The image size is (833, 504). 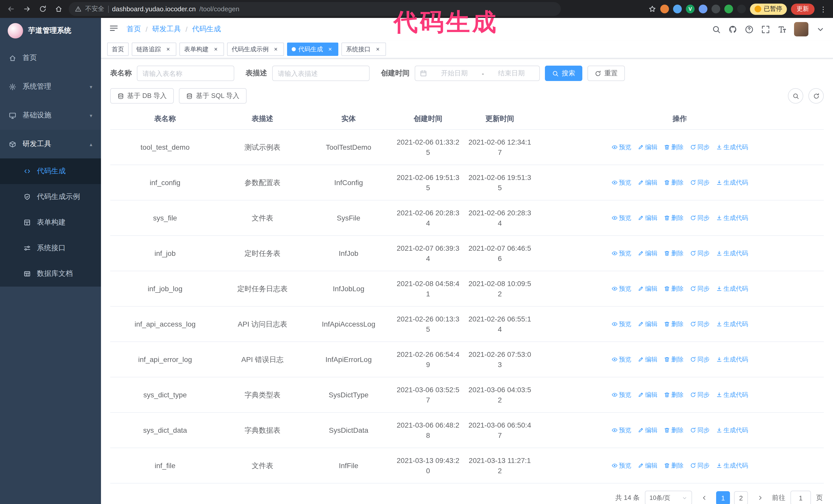 What do you see at coordinates (256, 49) in the screenshot?
I see `tab-代码生成示例: 代码生成示例×` at bounding box center [256, 49].